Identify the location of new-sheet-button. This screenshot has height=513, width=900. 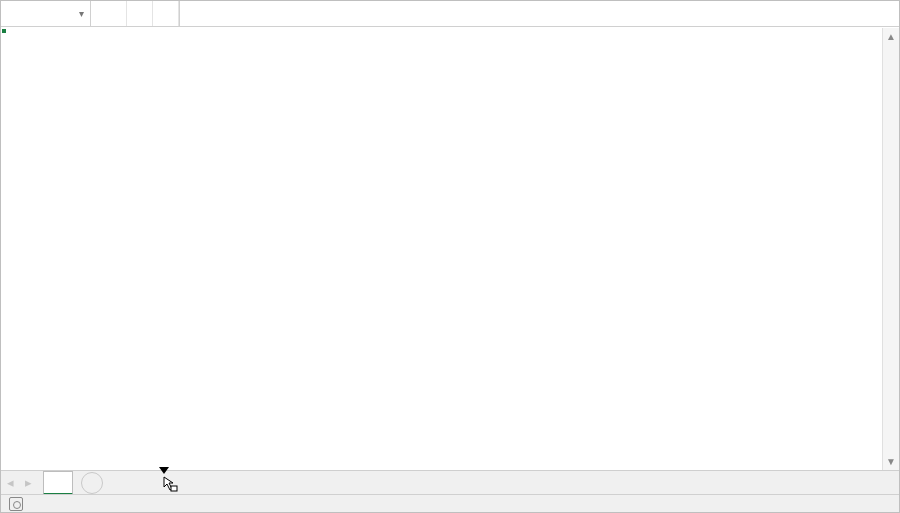
(92, 483).